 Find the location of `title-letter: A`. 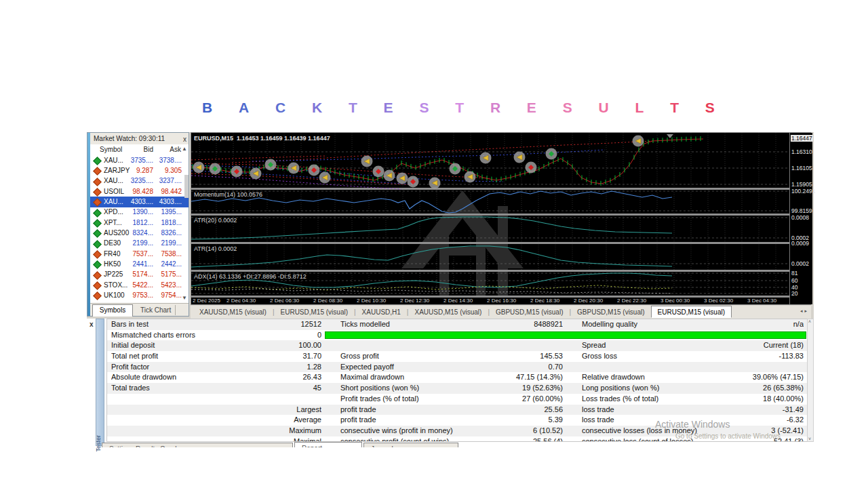

title-letter: A is located at coordinates (244, 108).